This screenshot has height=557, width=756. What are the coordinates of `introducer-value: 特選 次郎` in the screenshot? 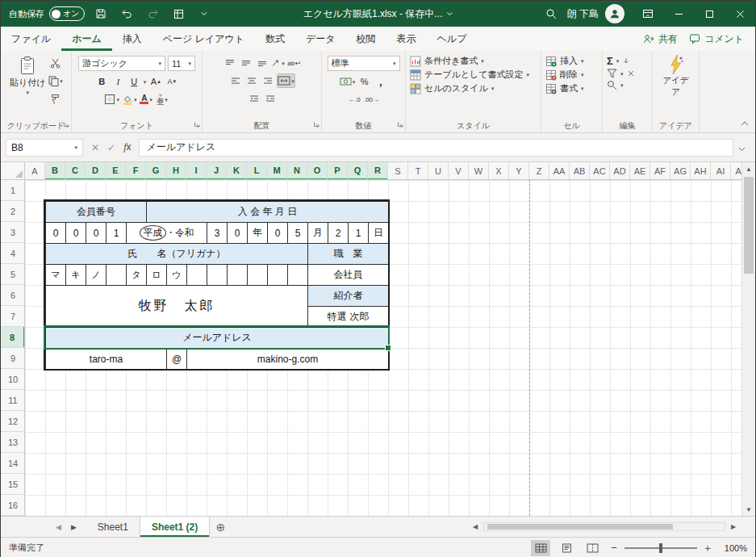 It's located at (348, 316).